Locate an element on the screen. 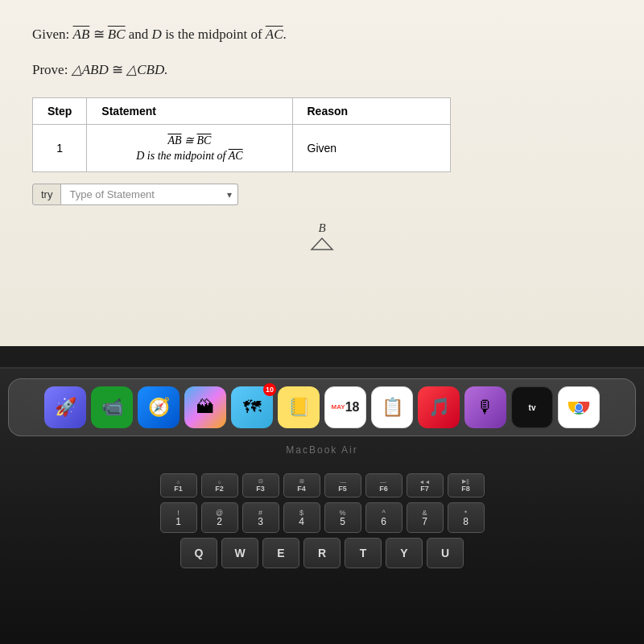 Image resolution: width=644 pixels, height=644 pixels. key-f6: —·F6 is located at coordinates (384, 485).